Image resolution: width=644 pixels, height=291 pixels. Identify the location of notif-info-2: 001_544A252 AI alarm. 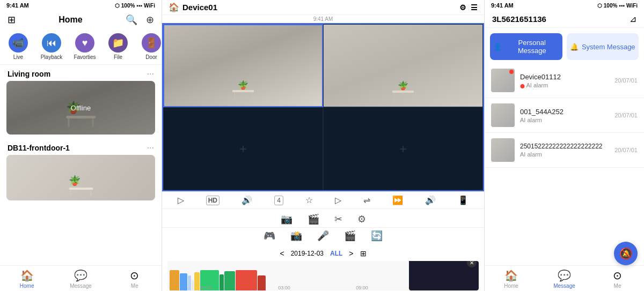
(565, 116).